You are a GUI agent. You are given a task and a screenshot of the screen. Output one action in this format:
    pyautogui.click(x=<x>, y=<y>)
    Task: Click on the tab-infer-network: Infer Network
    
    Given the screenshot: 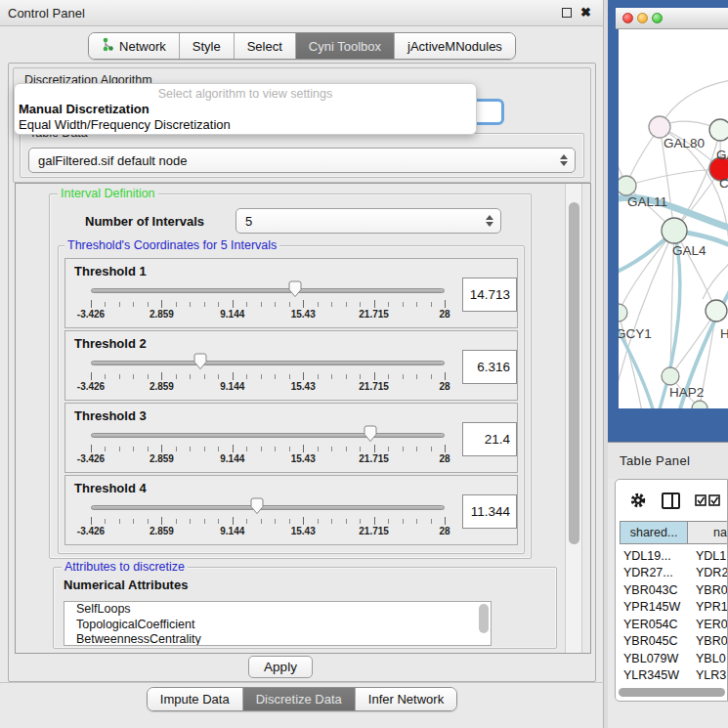 What is the action you would take?
    pyautogui.click(x=406, y=700)
    